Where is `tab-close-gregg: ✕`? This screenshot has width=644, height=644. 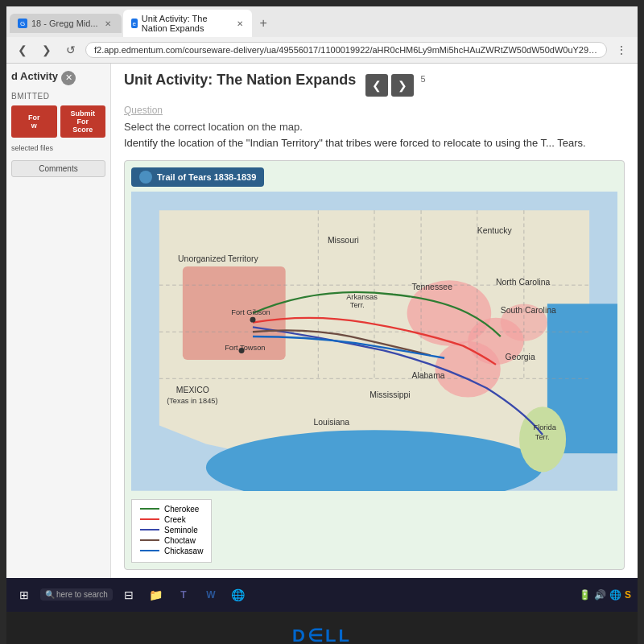 tab-close-gregg: ✕ is located at coordinates (108, 23).